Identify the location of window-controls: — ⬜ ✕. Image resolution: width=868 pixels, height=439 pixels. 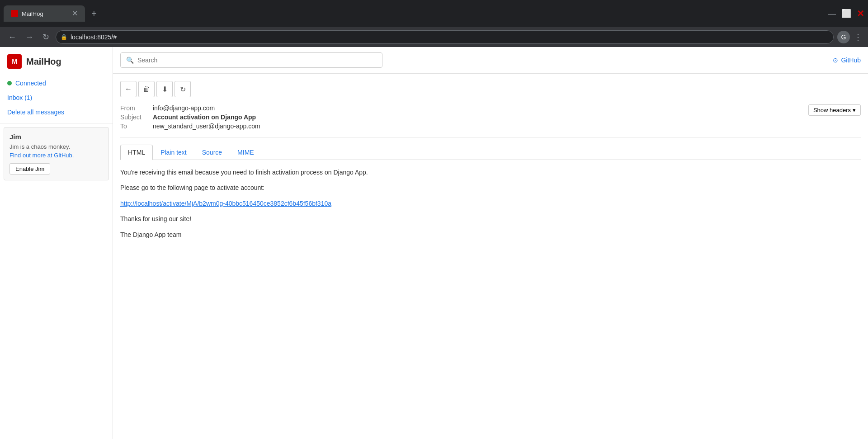
(846, 14).